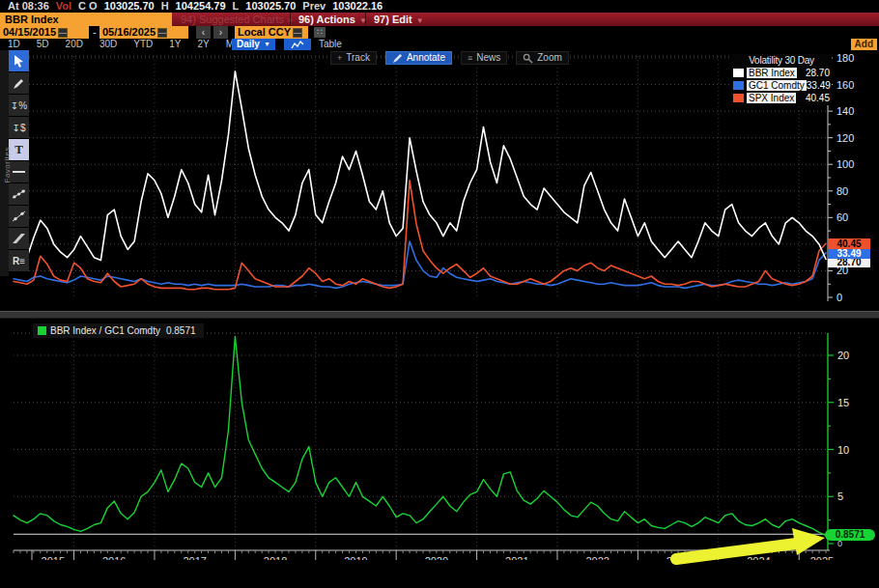 The image size is (879, 588). What do you see at coordinates (354, 58) in the screenshot?
I see `track-button: +Track` at bounding box center [354, 58].